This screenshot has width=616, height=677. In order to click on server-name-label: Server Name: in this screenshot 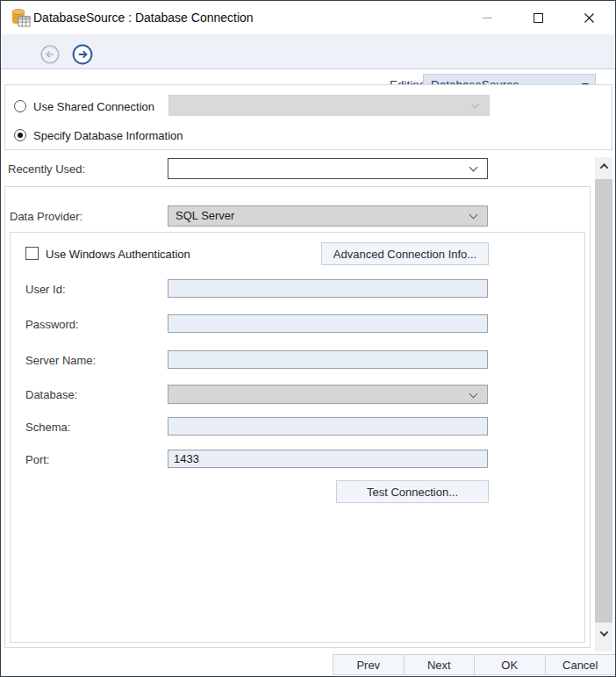, I will do `click(61, 360)`.